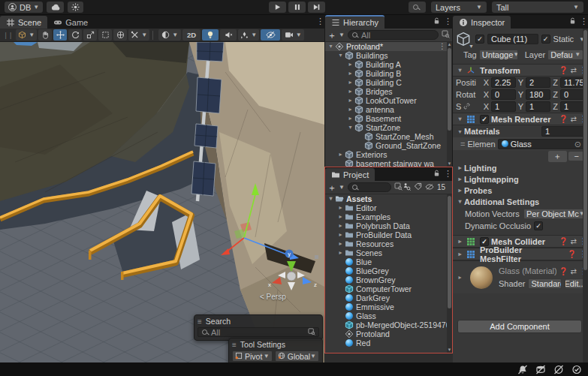 The width and height of the screenshot is (588, 376). What do you see at coordinates (45, 35) in the screenshot?
I see `hand-tool-button` at bounding box center [45, 35].